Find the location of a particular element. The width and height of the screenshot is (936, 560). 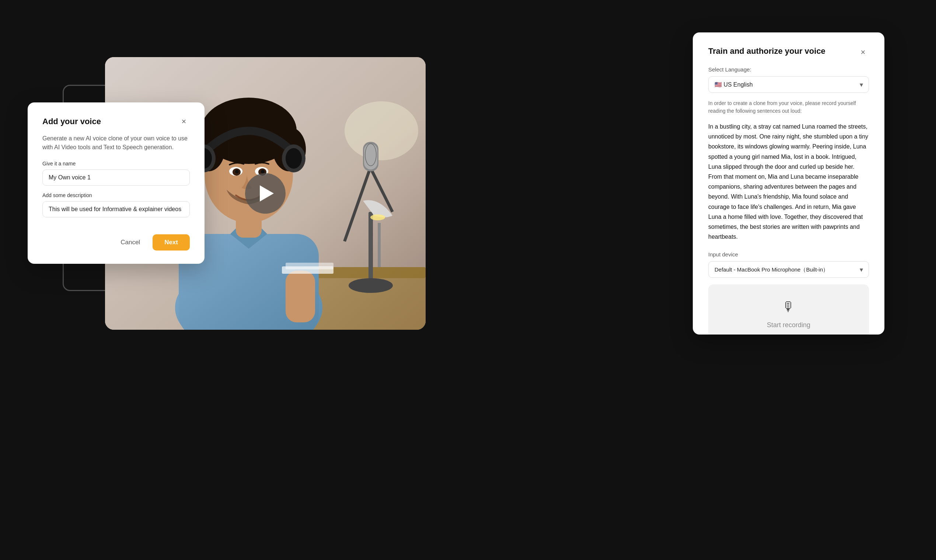

language-select: 🇺🇸 US English 🇬🇧 UK English 🇪🇸 Spanish is located at coordinates (789, 85).